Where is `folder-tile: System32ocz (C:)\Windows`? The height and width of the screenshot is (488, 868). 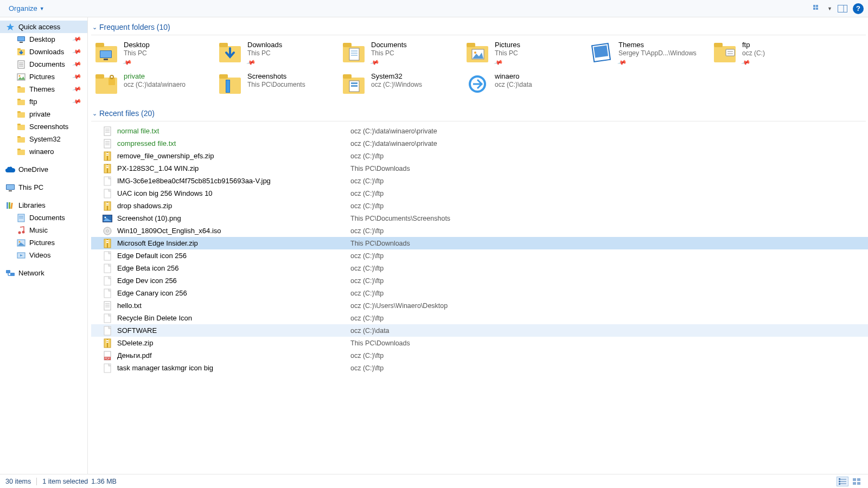
folder-tile: System32ocz (C:)\Windows is located at coordinates (400, 86).